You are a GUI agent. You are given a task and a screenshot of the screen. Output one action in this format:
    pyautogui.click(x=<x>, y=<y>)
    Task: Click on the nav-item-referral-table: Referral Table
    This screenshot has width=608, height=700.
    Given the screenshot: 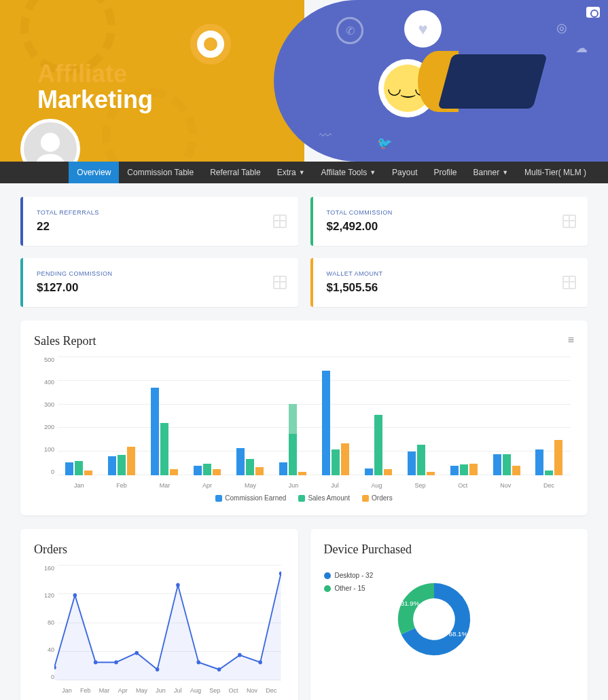 What is the action you would take?
    pyautogui.click(x=235, y=172)
    